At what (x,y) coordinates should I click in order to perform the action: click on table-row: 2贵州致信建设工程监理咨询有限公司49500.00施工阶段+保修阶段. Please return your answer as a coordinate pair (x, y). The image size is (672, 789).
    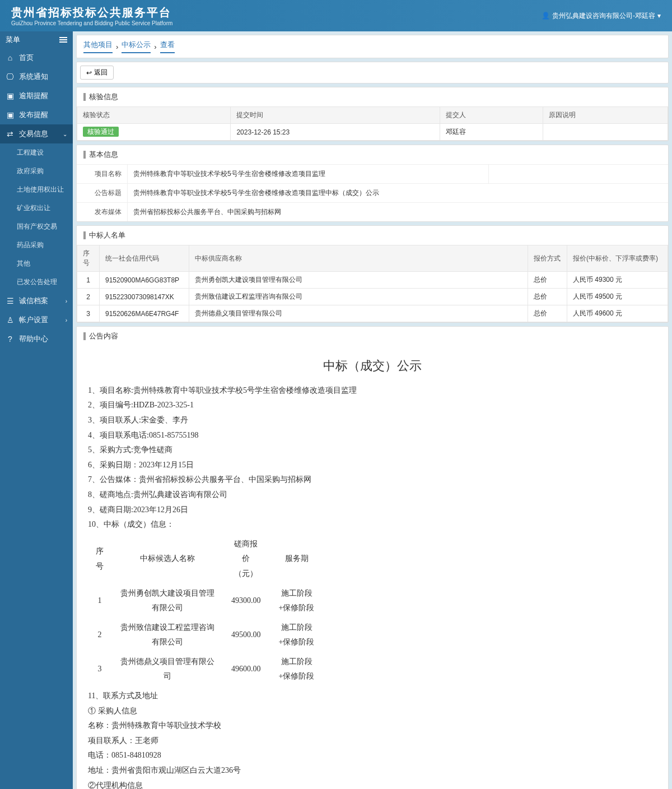
    Looking at the image, I should click on (206, 635).